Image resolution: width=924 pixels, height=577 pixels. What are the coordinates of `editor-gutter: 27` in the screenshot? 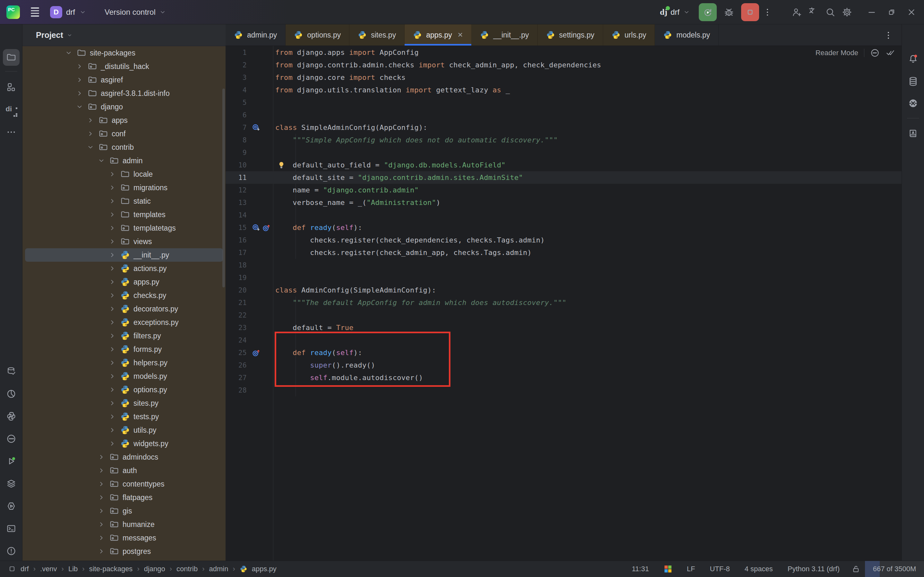 It's located at (249, 378).